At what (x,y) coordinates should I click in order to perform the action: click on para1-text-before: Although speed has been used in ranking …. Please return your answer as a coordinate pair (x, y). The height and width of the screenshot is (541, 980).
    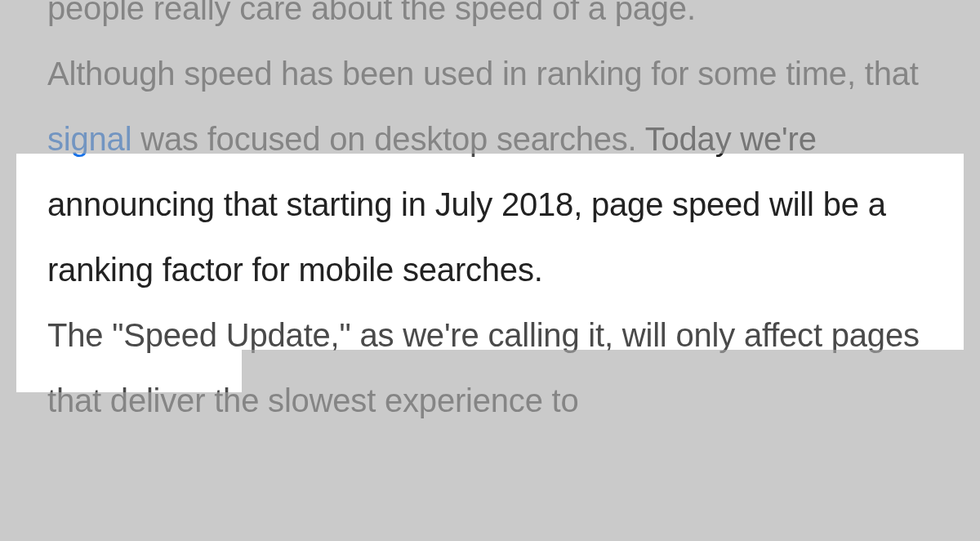
    Looking at the image, I should click on (483, 74).